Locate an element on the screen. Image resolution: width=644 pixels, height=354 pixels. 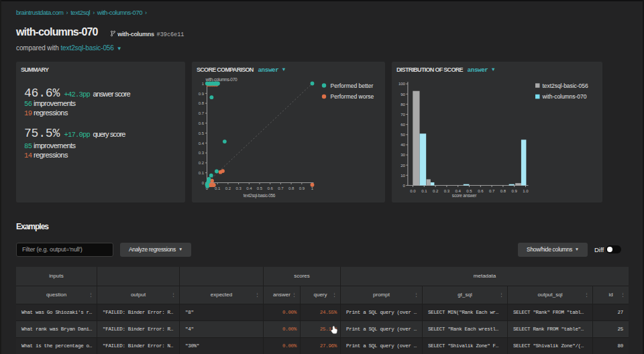
svg-text: 30 is located at coordinates (402, 155).